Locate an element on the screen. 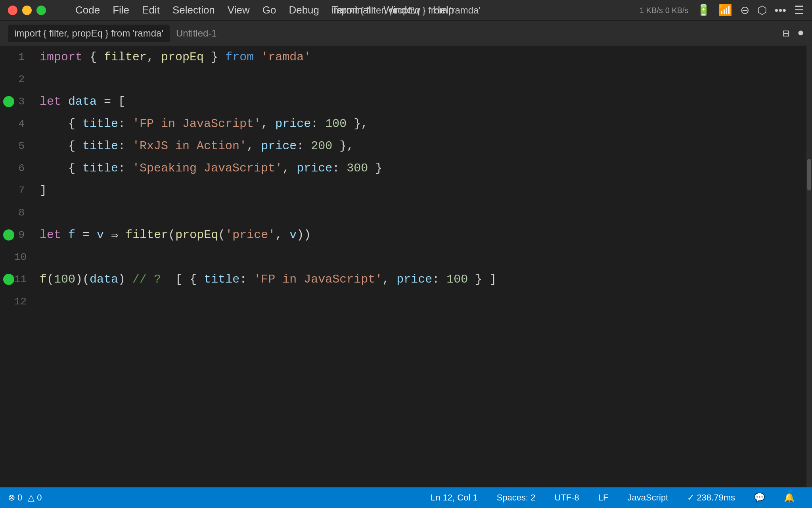 The width and height of the screenshot is (812, 508). apple-menu is located at coordinates (59, 10).